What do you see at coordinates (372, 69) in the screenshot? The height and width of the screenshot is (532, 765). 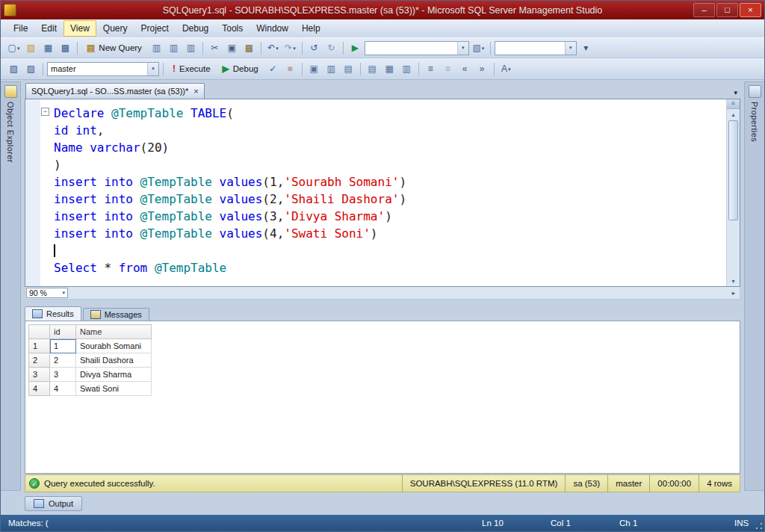 I see `results-to-text-icon: ▤` at bounding box center [372, 69].